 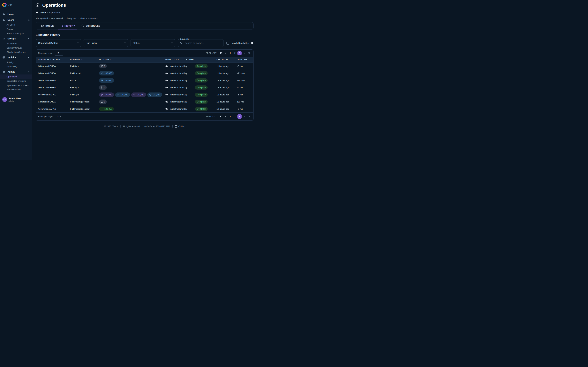 I want to click on sidebar-item-connected-systems: Connected Systems, so click(x=16, y=81).